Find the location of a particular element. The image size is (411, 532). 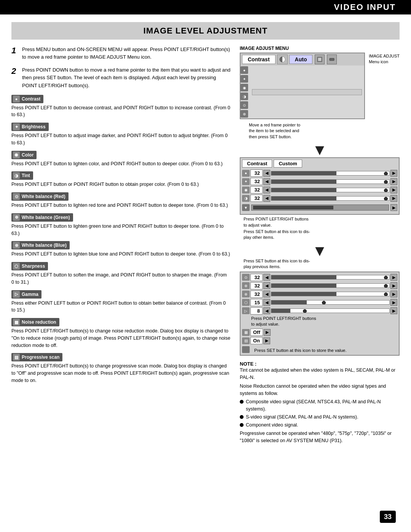

on-arrow-btn: ▶ is located at coordinates (267, 341).